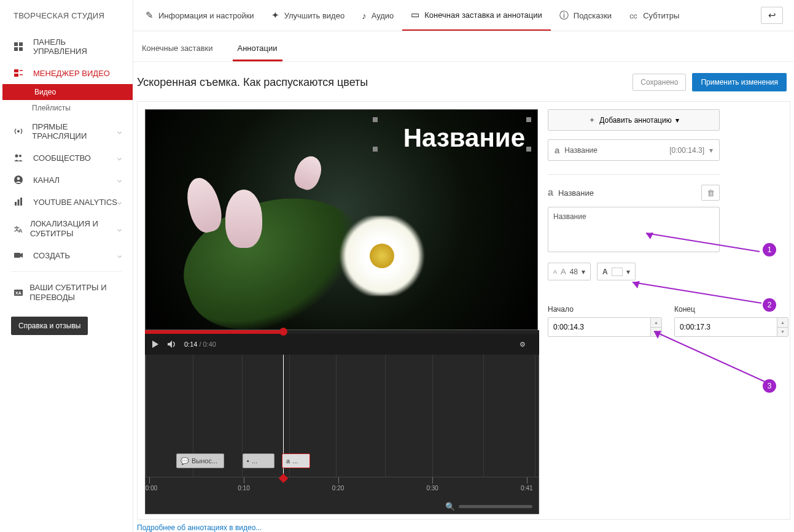 The width and height of the screenshot is (794, 532). Describe the element at coordinates (617, 271) in the screenshot. I see `font-color-select: A ▾` at that location.